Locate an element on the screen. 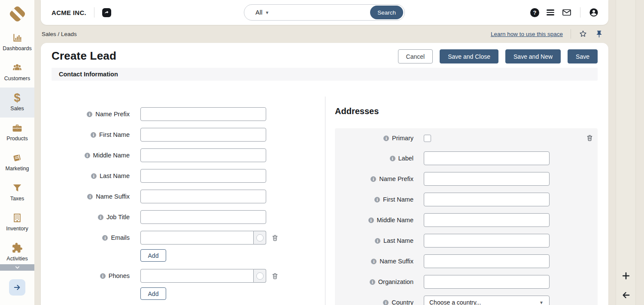 The height and width of the screenshot is (305, 644). field-label: Emails is located at coordinates (120, 238).